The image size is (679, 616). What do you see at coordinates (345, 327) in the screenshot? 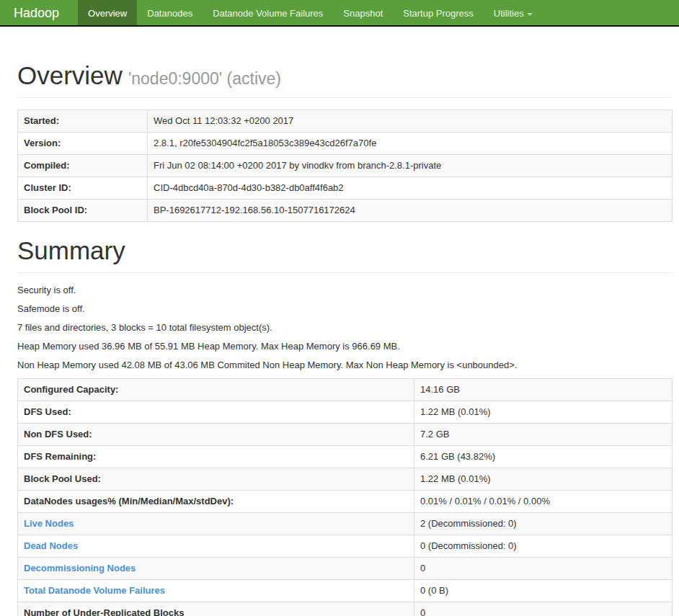
I see `filesystem-objects-status: 7 files and directories, 3 blocks = 10 t…` at bounding box center [345, 327].